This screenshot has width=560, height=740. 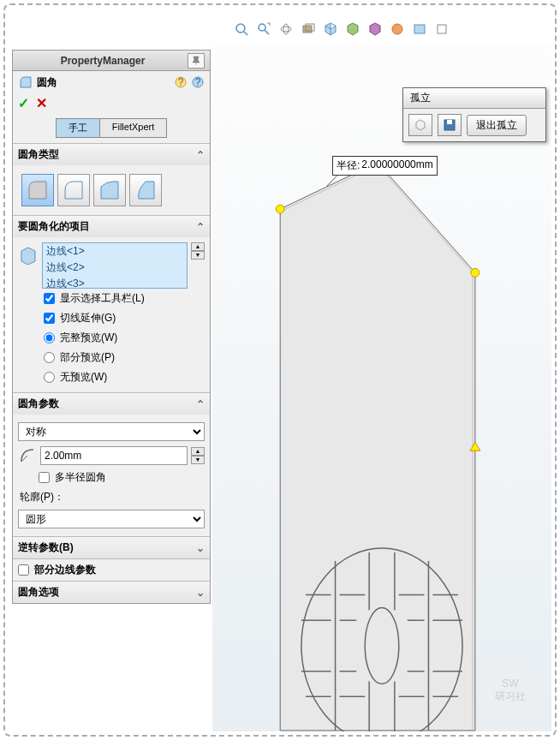 What do you see at coordinates (111, 337) in the screenshot?
I see `full-preview-radio: 完整预览(W)` at bounding box center [111, 337].